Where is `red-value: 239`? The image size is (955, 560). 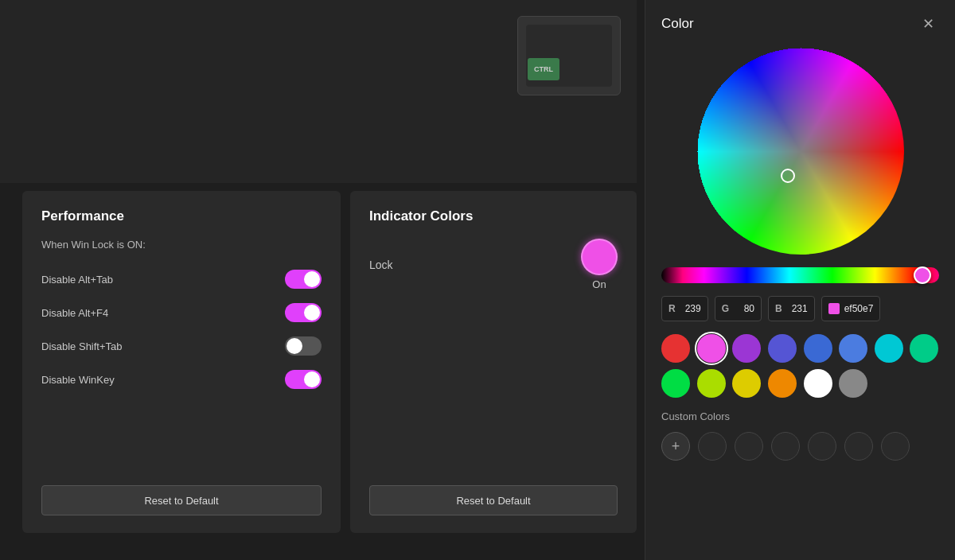
red-value: 239 is located at coordinates (690, 309).